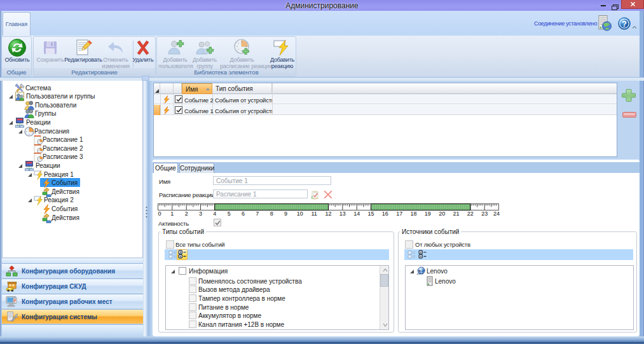 The height and width of the screenshot is (344, 644). I want to click on svg-text: 24, so click(497, 214).